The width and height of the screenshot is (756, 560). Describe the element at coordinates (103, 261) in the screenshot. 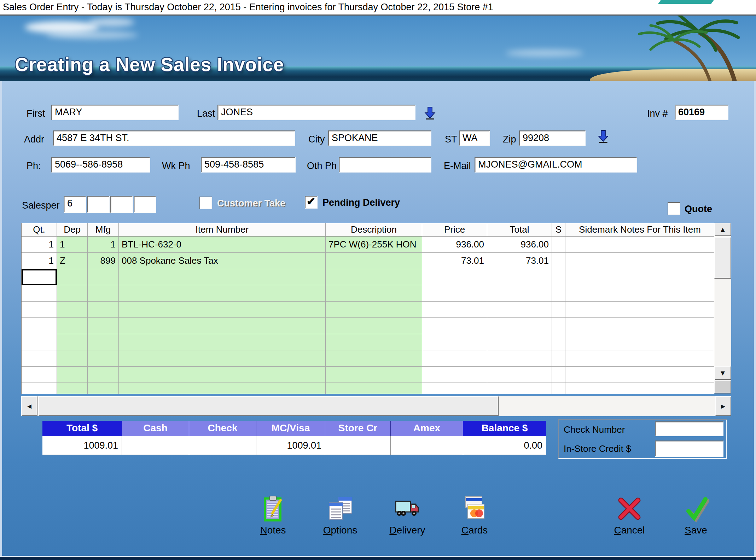

I see `table-cell: 899` at that location.